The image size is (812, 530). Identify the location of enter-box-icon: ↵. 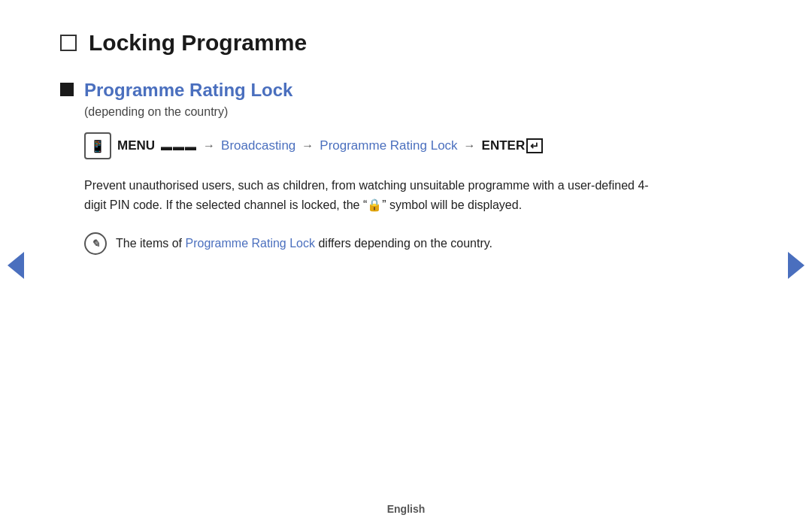
(535, 146).